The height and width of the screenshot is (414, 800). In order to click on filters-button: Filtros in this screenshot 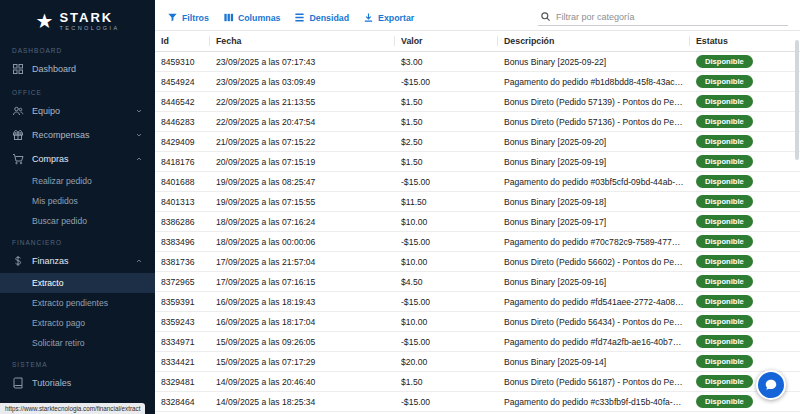, I will do `click(188, 18)`.